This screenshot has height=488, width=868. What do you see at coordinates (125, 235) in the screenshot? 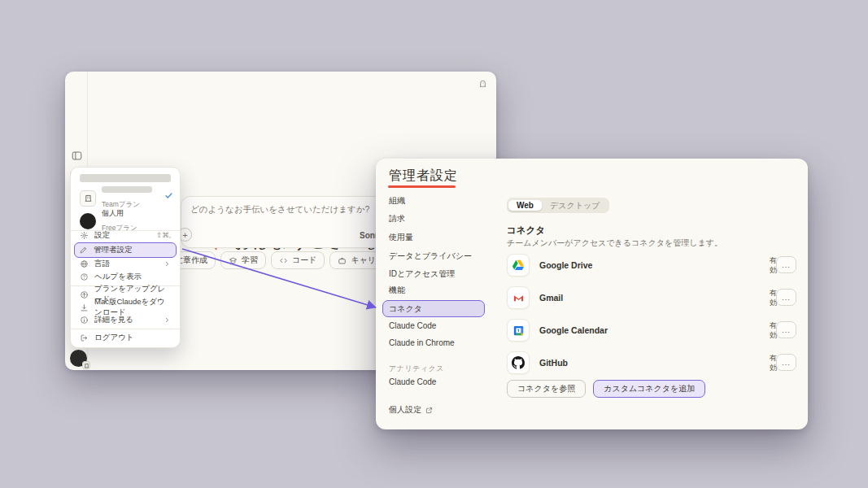
I see `menu-item-settings: 設定 ⇧⌘,` at bounding box center [125, 235].